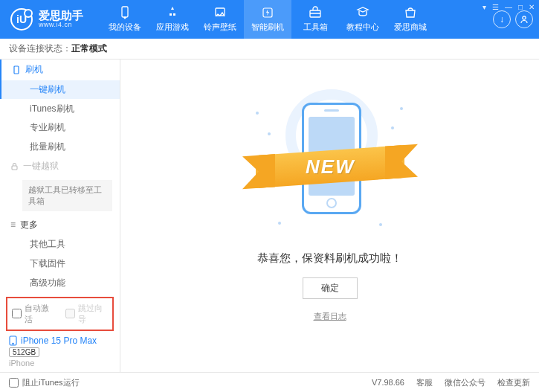 Image resolution: width=539 pixels, height=392 pixels. I want to click on tutorial-icon, so click(363, 13).